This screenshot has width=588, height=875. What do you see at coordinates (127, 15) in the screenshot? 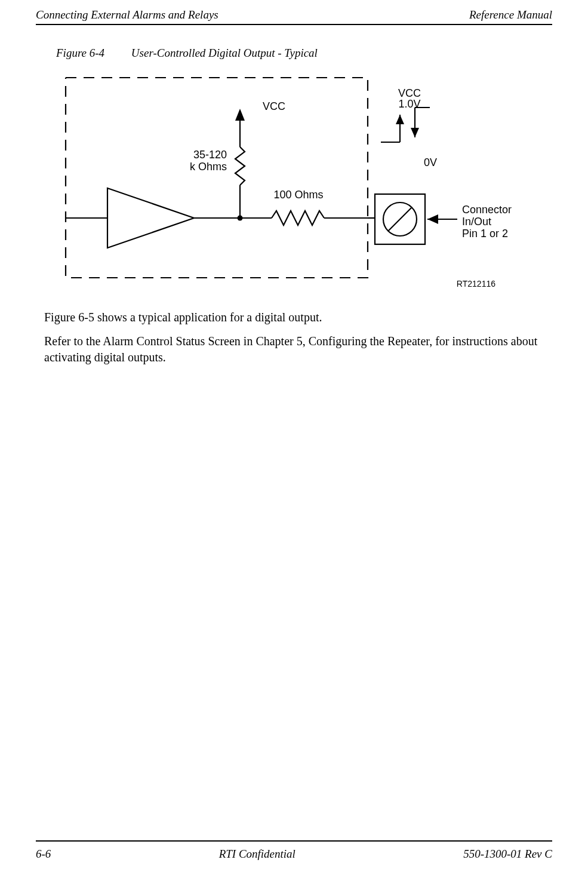
I see `header-left: Connecting External Alarms and Relays` at bounding box center [127, 15].